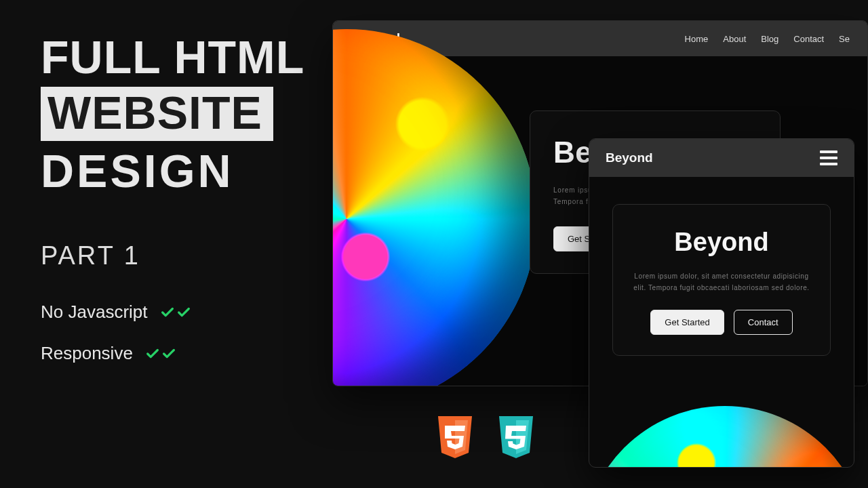  What do you see at coordinates (629, 158) in the screenshot?
I see `mobile-brand: Beyond` at bounding box center [629, 158].